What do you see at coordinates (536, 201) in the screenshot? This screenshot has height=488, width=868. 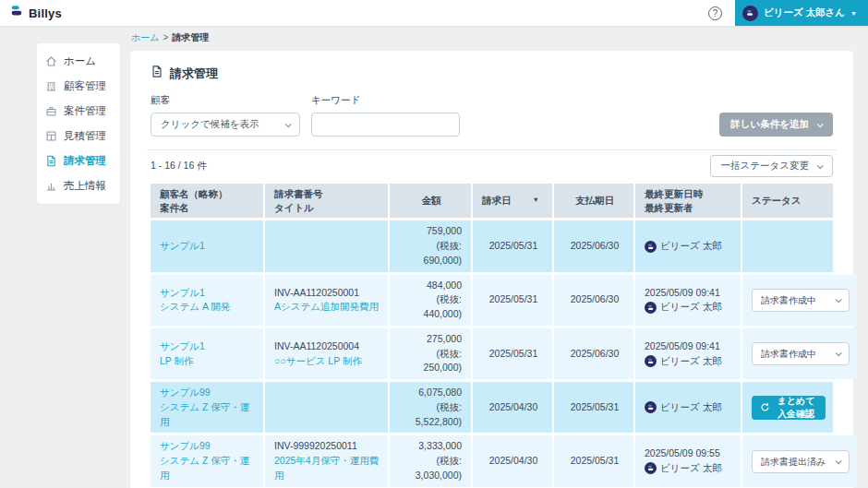 I see `sort-desc-icon: ▼` at bounding box center [536, 201].